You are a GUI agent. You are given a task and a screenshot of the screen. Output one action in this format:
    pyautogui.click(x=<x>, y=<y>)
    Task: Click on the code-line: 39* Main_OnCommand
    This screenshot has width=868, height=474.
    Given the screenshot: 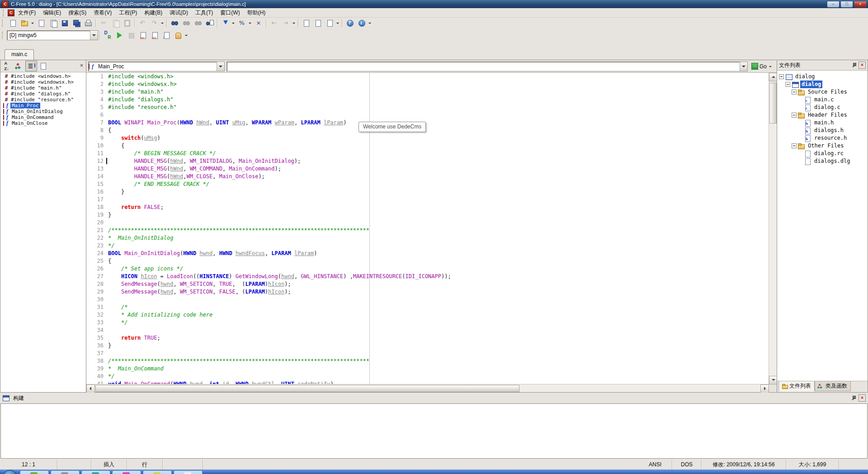 What is the action you would take?
    pyautogui.click(x=428, y=369)
    